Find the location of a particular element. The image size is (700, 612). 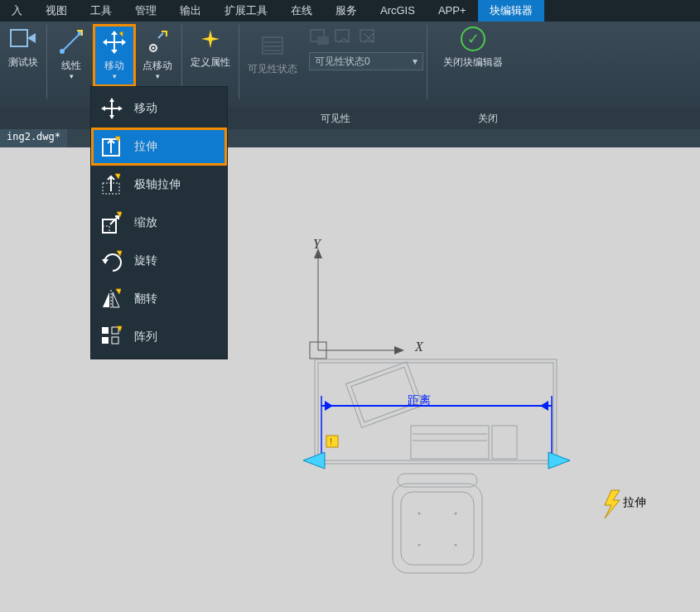

scale-icon is located at coordinates (112, 223).